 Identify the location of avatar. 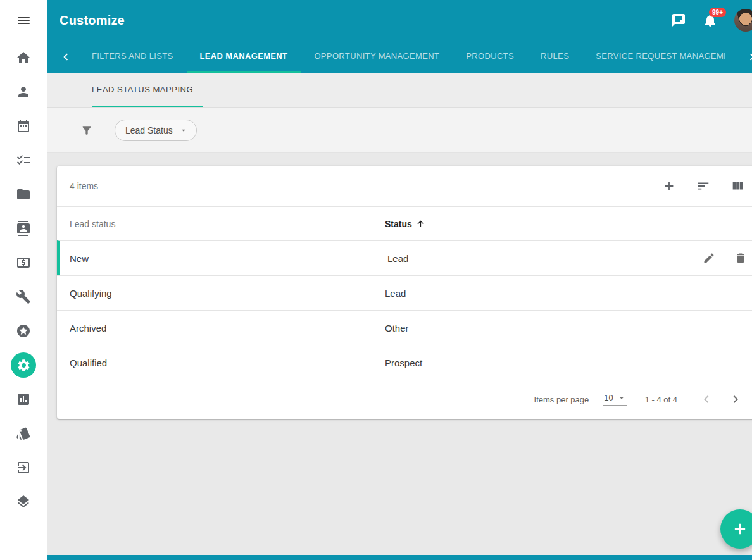
(743, 20).